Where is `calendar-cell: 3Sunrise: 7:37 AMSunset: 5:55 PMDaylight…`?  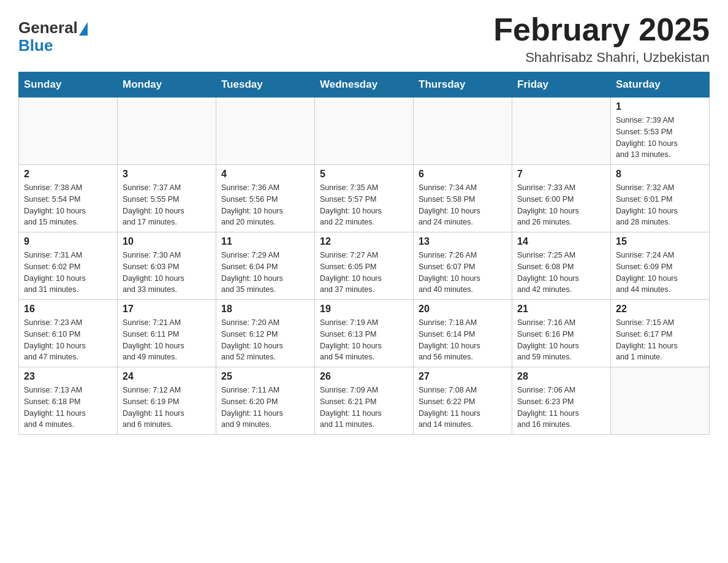 calendar-cell: 3Sunrise: 7:37 AMSunset: 5:55 PMDaylight… is located at coordinates (167, 199).